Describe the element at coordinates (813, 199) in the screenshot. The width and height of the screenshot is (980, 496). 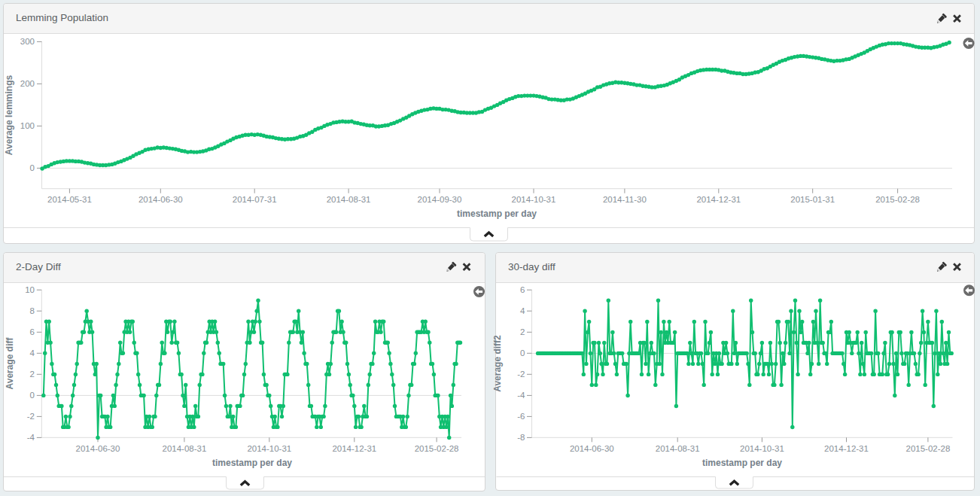
I see `svg-text: 2015-01-31` at that location.